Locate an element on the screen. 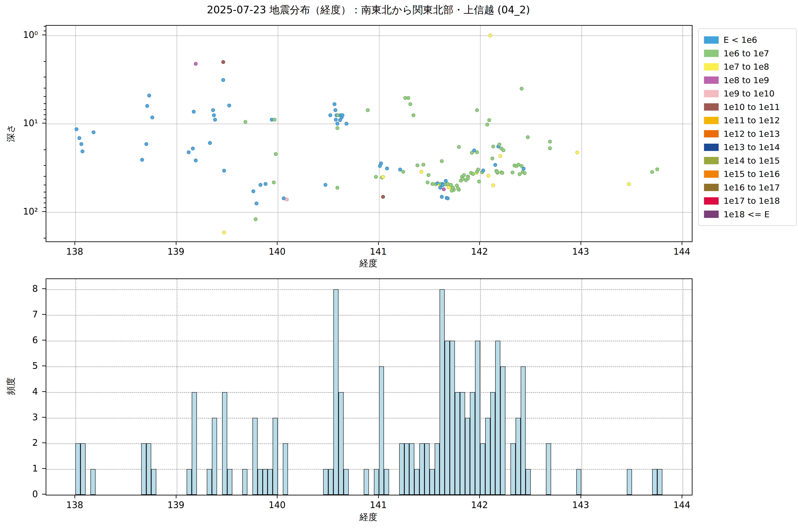 The image size is (798, 532). xtick-label: 143 is located at coordinates (581, 252).